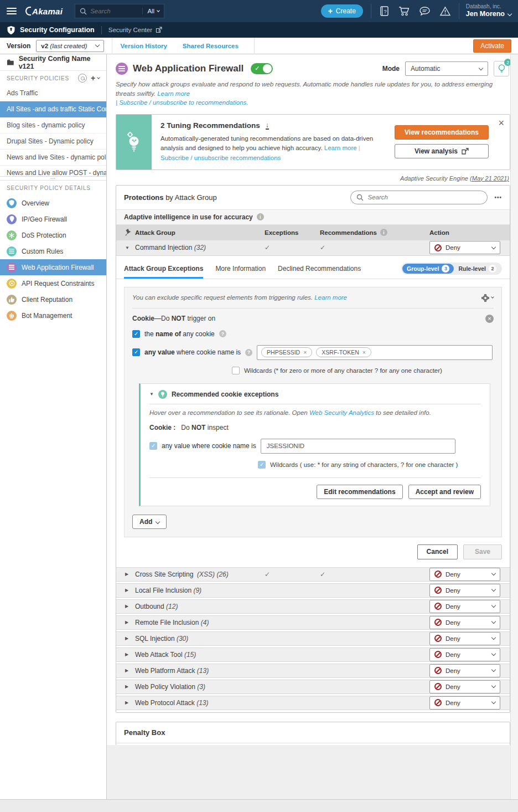  I want to click on waf-enabled-toggle, so click(262, 69).